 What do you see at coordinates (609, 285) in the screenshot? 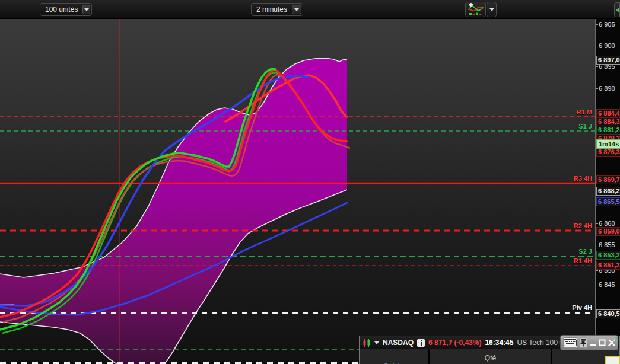
I see `axis-tick: 6 845` at bounding box center [609, 285].